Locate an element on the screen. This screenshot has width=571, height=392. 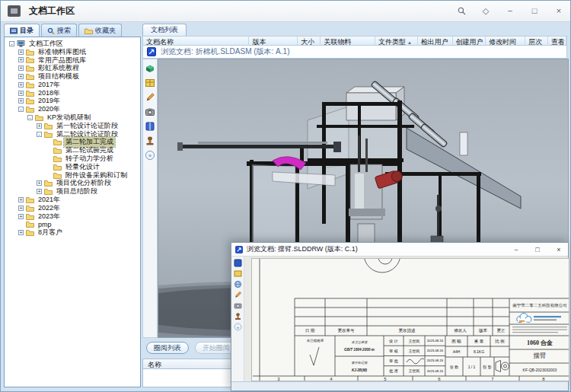
pages-value: 1 / 1 is located at coordinates (472, 367).